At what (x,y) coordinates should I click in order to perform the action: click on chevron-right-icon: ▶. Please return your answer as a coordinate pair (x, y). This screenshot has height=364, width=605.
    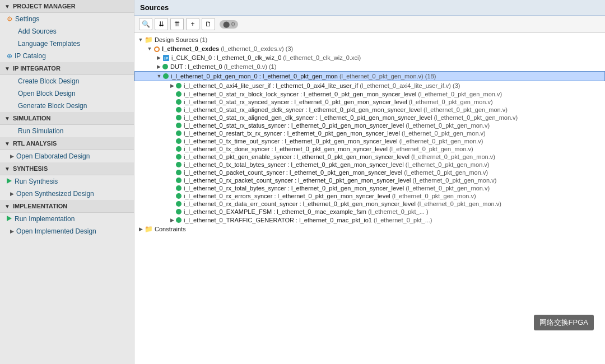
    Looking at the image, I should click on (12, 156).